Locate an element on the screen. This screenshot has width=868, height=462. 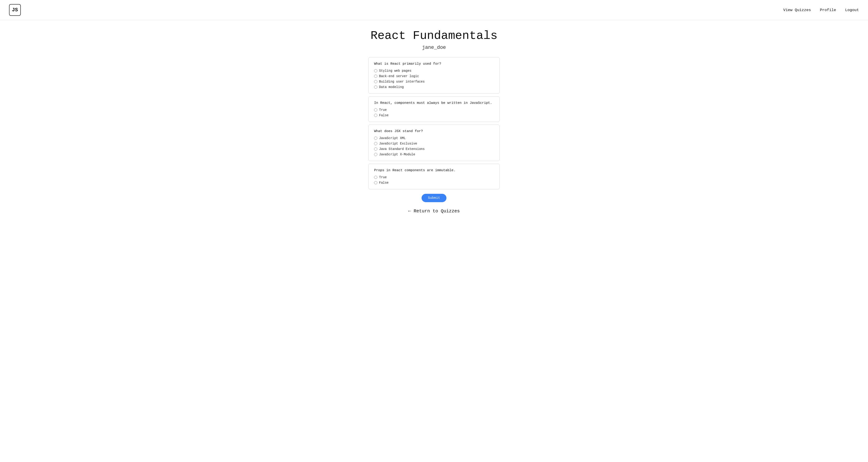
question-card-4: Props in React components are immutable.… is located at coordinates (434, 177).